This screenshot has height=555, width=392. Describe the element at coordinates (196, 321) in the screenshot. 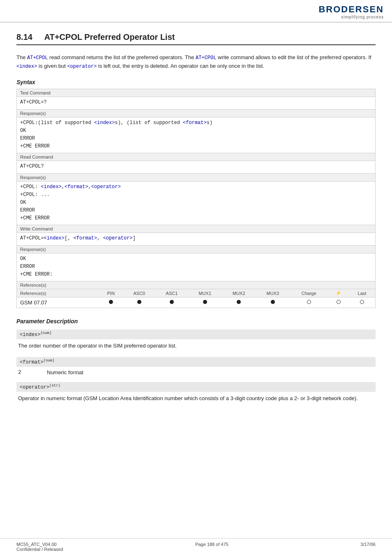

I see `param-heading: Parameter Description` at that location.